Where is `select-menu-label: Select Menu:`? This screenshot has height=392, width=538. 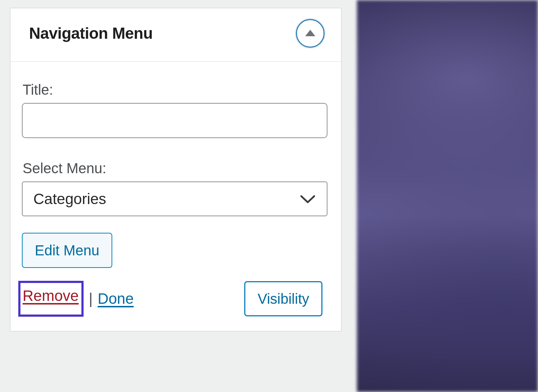 select-menu-label: Select Menu: is located at coordinates (176, 169).